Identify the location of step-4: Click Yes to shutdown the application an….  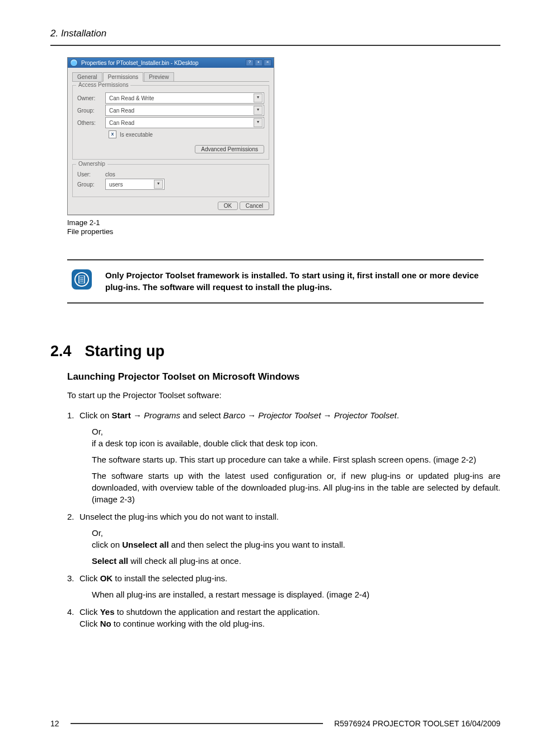
(284, 618).